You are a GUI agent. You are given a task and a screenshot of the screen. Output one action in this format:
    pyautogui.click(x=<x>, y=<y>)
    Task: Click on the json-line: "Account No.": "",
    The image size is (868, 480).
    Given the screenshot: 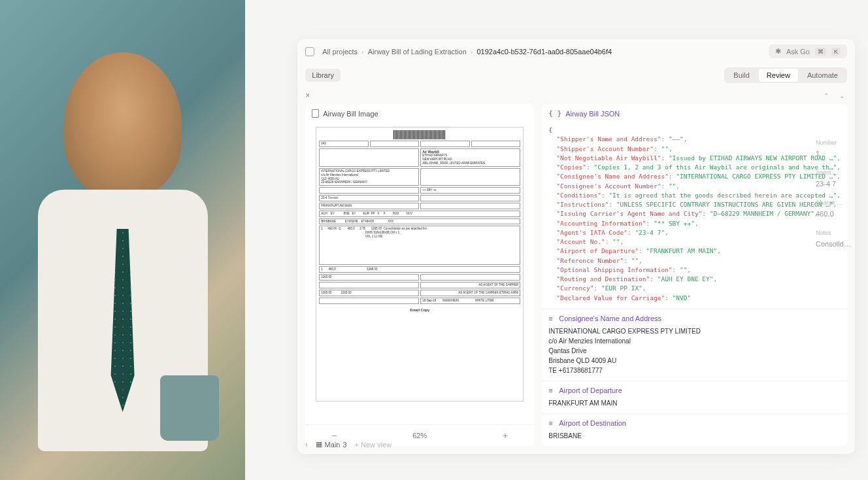 What is the action you would take?
    pyautogui.click(x=694, y=242)
    